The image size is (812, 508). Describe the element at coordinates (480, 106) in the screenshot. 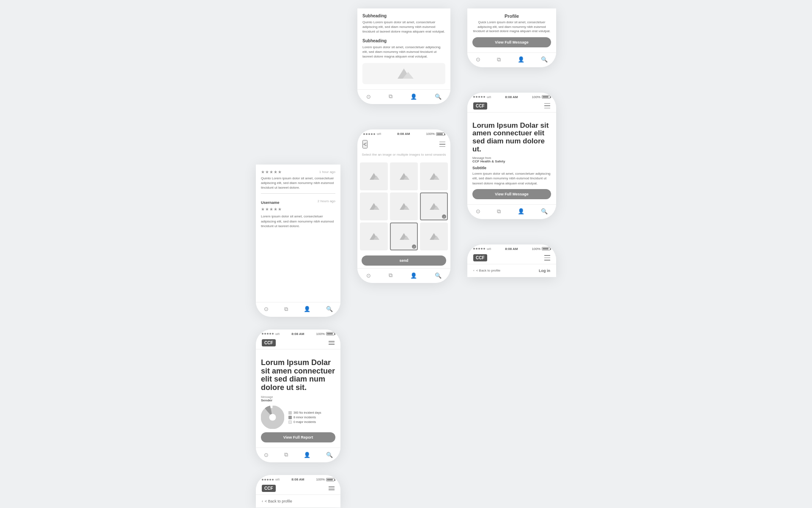

I see `ccf-logo-msg: CCF` at that location.